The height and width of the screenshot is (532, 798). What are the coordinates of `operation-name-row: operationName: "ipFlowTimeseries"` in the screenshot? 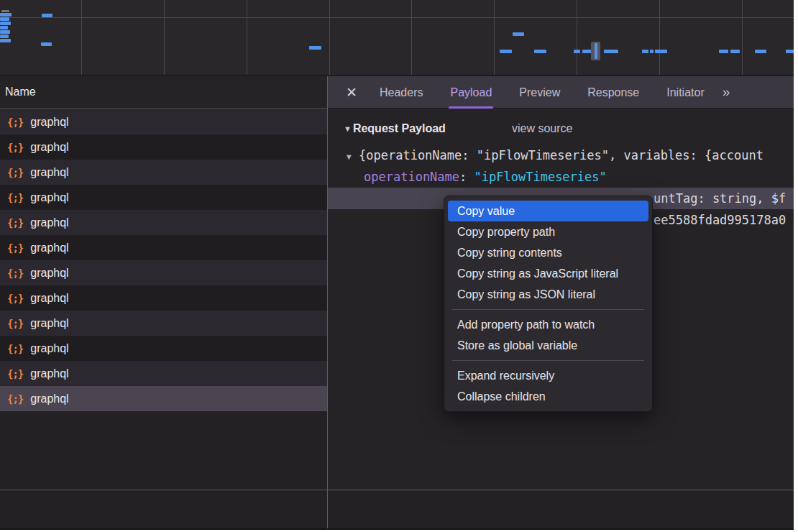 It's located at (561, 177).